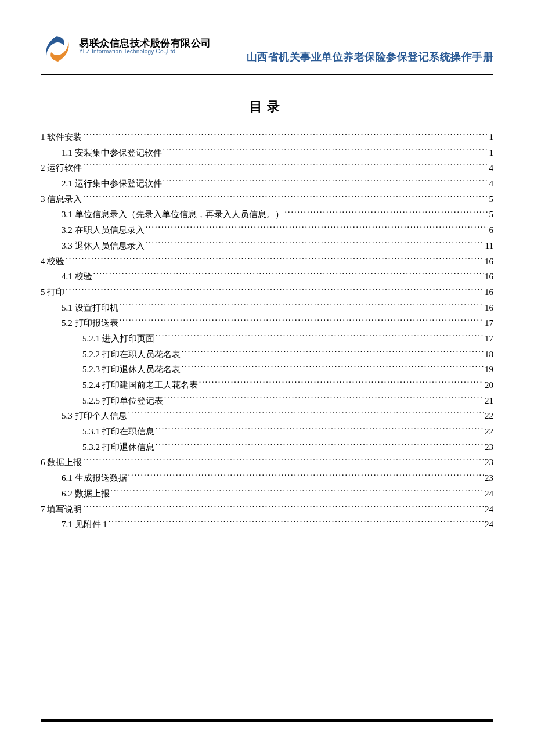 The width and height of the screenshot is (534, 756). What do you see at coordinates (52, 293) in the screenshot?
I see `toc-entry-label: 5 打印` at bounding box center [52, 293].